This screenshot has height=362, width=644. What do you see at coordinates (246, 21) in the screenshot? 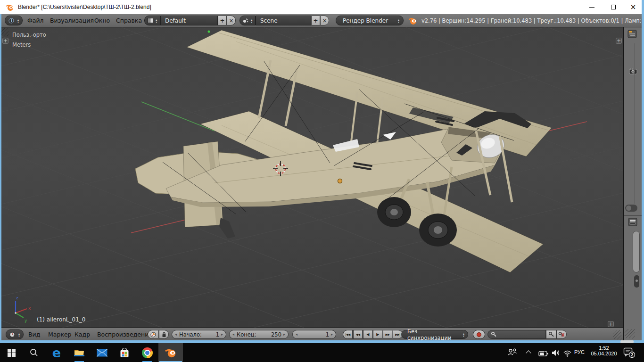
I see `scene-icon` at bounding box center [246, 21].